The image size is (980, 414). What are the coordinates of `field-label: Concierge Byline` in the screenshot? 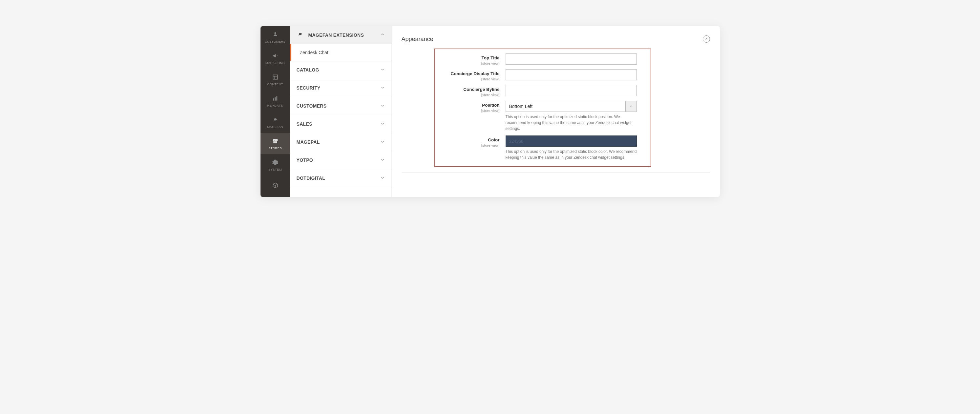 It's located at (482, 89).